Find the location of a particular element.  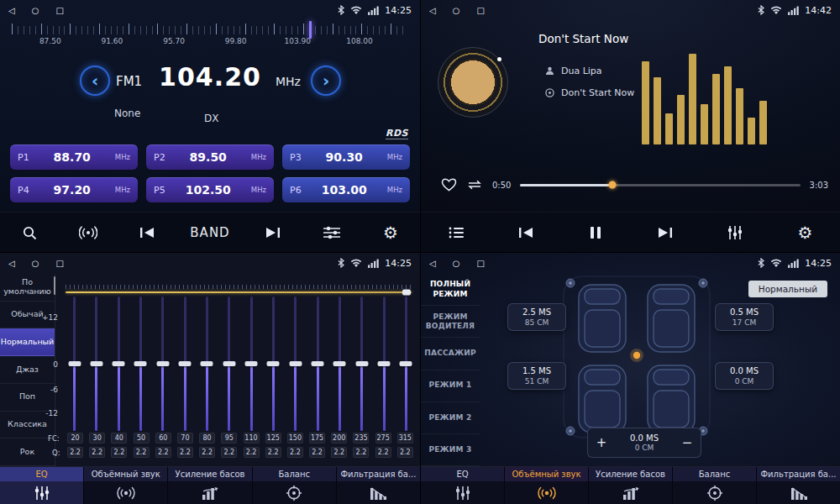

listening-mode-item: РЕЖИМ 1 is located at coordinates (450, 386).